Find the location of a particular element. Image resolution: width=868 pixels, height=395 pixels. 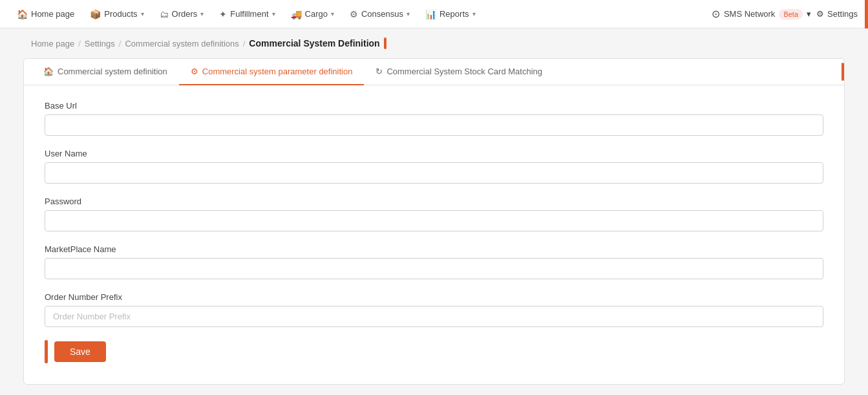

fulfillment-icon: ✦ is located at coordinates (223, 14).